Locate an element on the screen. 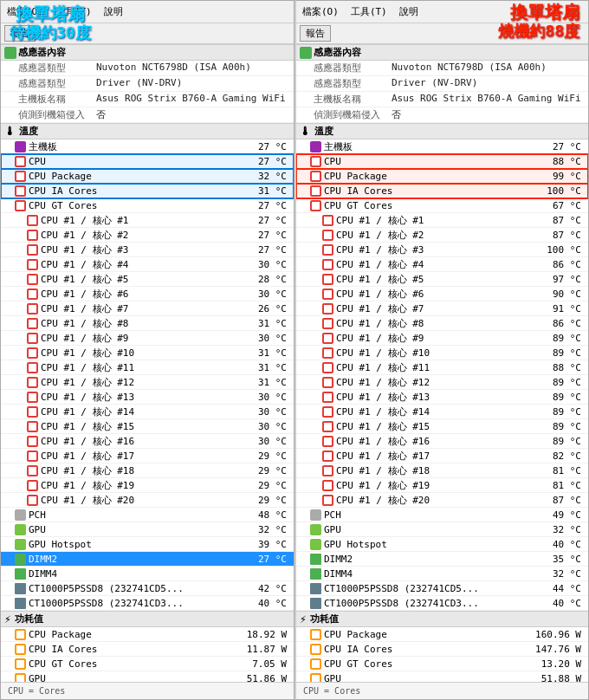  row-value: 49 °C is located at coordinates (556, 515).